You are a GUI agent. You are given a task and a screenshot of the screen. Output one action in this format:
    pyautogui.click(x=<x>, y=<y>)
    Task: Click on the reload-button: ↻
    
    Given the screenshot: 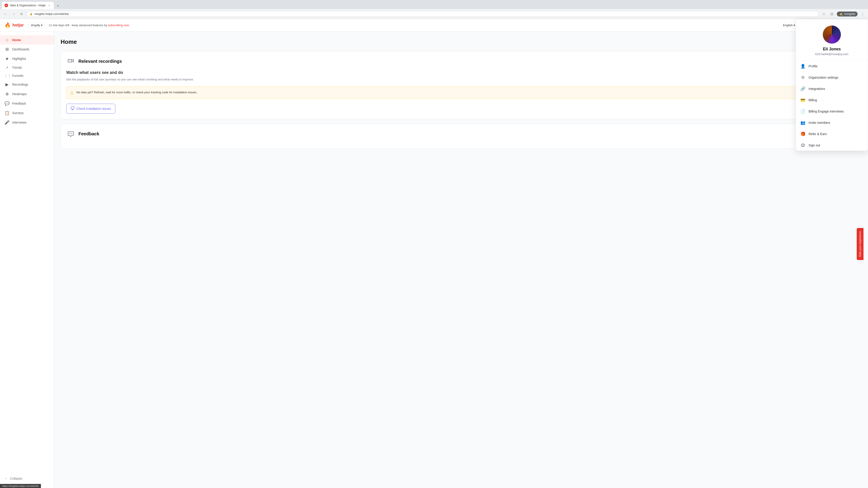 What is the action you would take?
    pyautogui.click(x=22, y=14)
    